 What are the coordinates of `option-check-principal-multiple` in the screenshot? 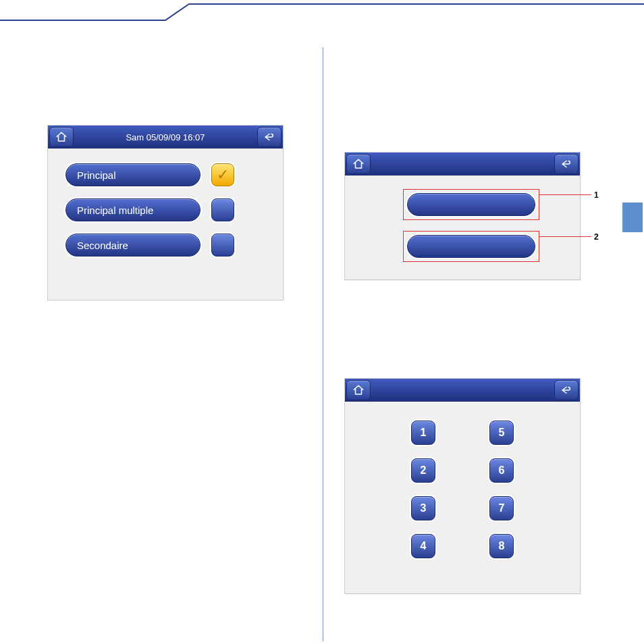 It's located at (223, 210).